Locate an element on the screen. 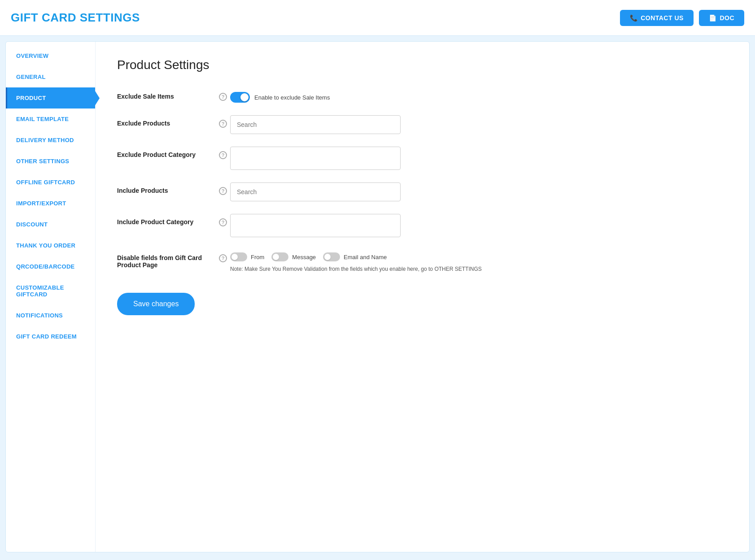 The height and width of the screenshot is (560, 755). sidebar-item-offline-giftcard: OFFLINE GIFTCARD is located at coordinates (50, 182).